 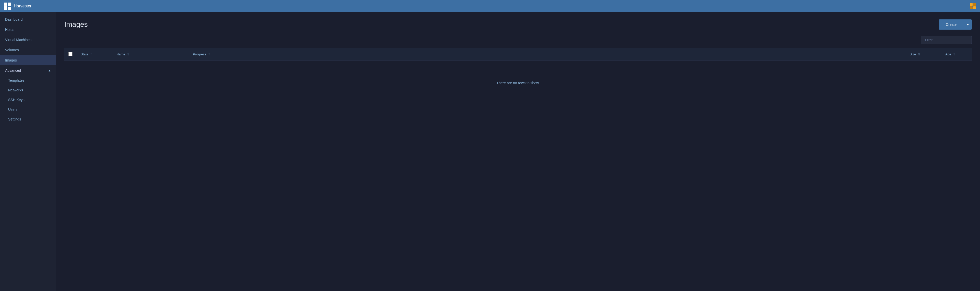 What do you see at coordinates (15, 90) in the screenshot?
I see `sidebar-sub-item-label: Networks` at bounding box center [15, 90].